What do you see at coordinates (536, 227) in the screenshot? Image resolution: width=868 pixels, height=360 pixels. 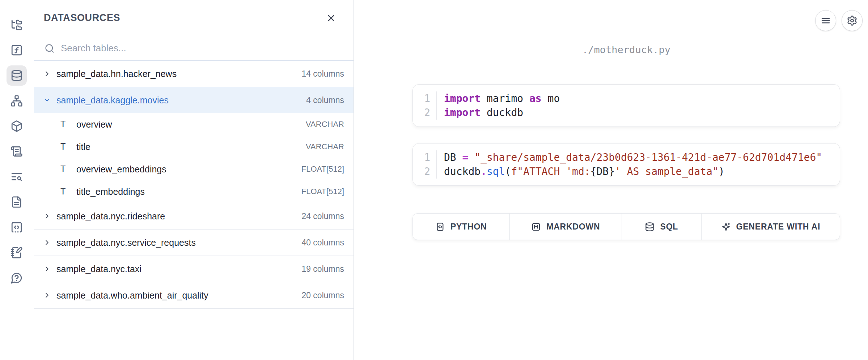 I see `markdown-icon` at bounding box center [536, 227].